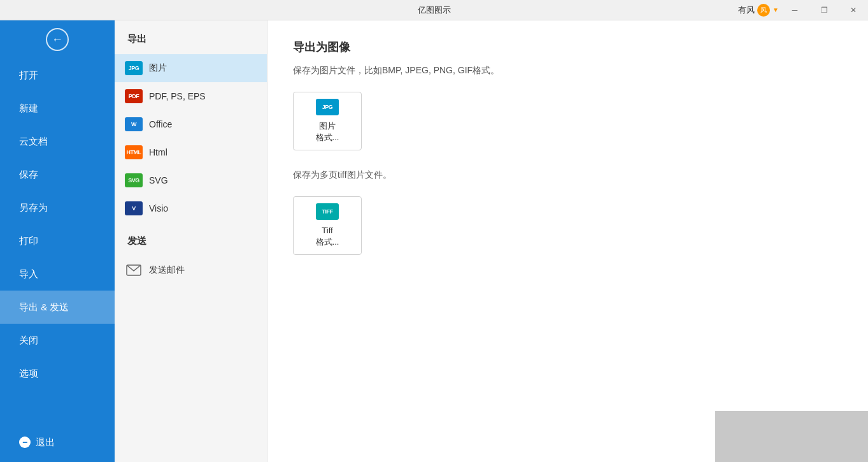 The height and width of the screenshot is (462, 868). I want to click on menu-item-image: JPG 图片, so click(191, 68).